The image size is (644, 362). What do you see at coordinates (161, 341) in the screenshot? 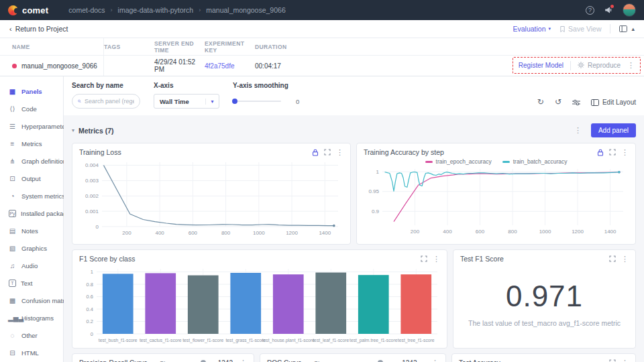
I see `svg-text: test_cactus_f1-score` at bounding box center [161, 341].